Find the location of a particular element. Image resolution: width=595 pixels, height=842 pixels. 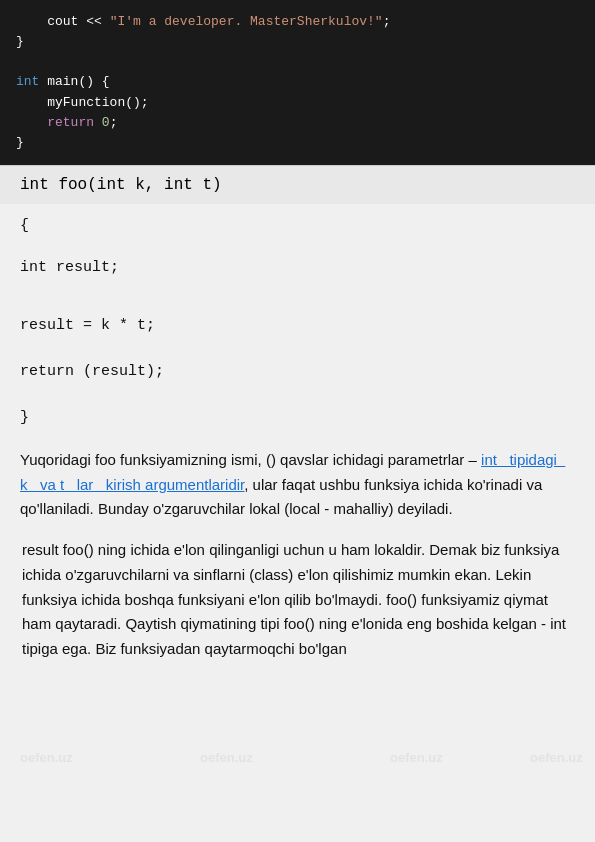

code-line-7: } is located at coordinates (298, 143).